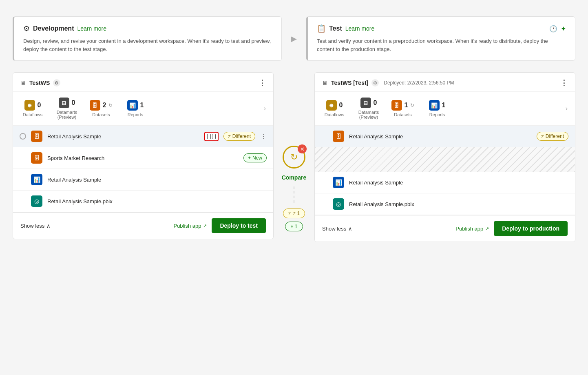 The width and height of the screenshot is (588, 375). Describe the element at coordinates (37, 158) in the screenshot. I see `dev-item-dataset-icon-2: 🗄` at that location.